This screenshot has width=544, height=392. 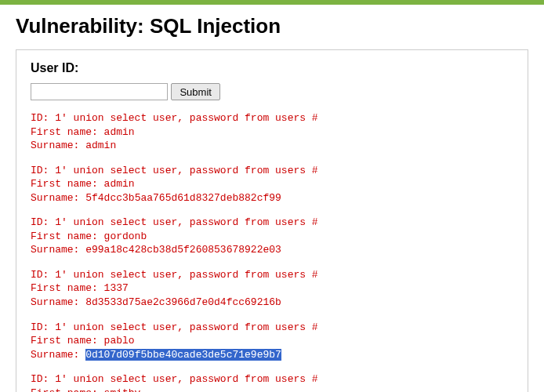 What do you see at coordinates (195, 92) in the screenshot?
I see `submit-button: Submit` at bounding box center [195, 92].